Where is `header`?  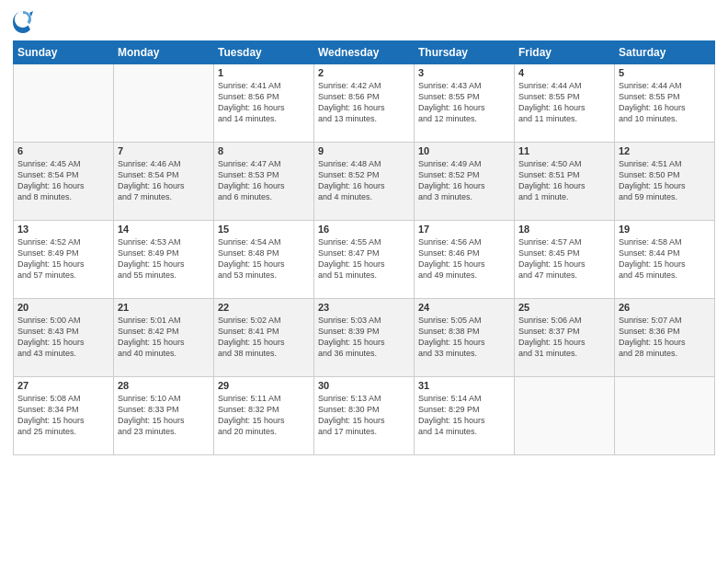 header is located at coordinates (364, 22).